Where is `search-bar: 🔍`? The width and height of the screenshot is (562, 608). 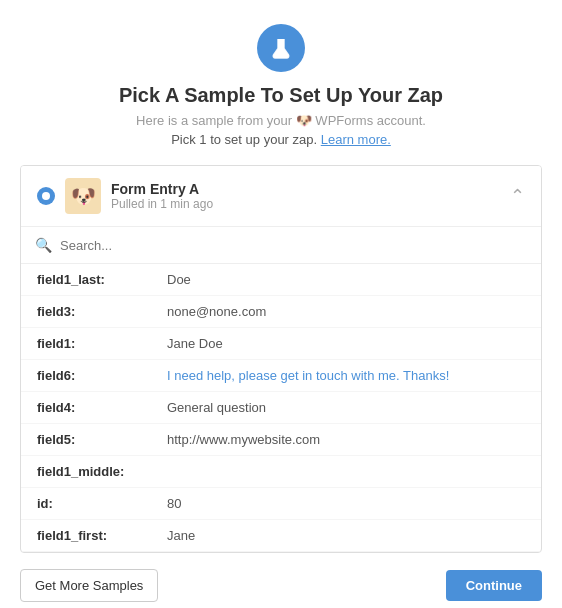
search-bar: 🔍 is located at coordinates (281, 246).